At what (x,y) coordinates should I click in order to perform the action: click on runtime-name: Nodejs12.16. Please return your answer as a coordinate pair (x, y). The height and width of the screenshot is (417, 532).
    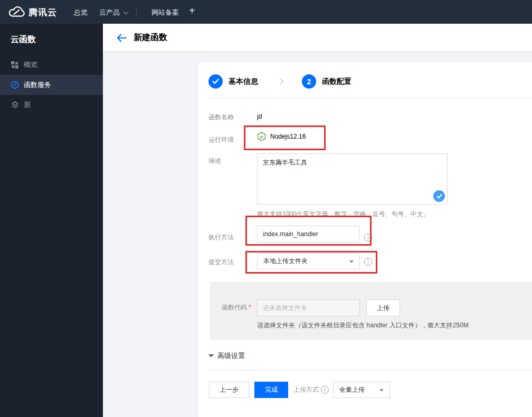
    Looking at the image, I should click on (288, 137).